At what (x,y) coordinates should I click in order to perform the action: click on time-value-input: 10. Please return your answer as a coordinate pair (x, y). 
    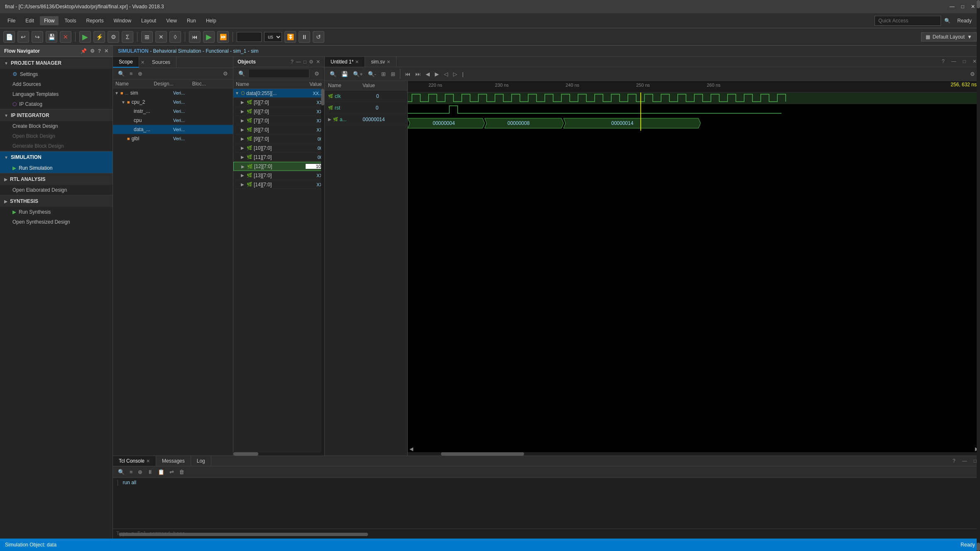
    Looking at the image, I should click on (249, 37).